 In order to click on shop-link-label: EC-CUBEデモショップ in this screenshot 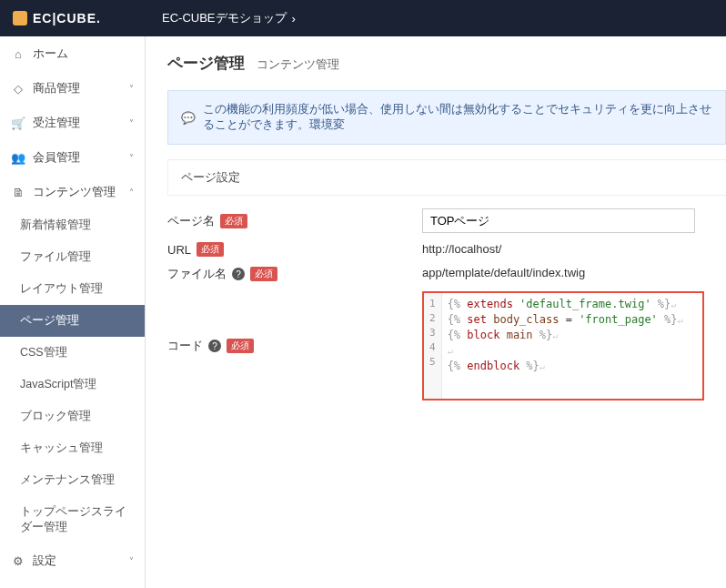, I will do `click(224, 18)`.